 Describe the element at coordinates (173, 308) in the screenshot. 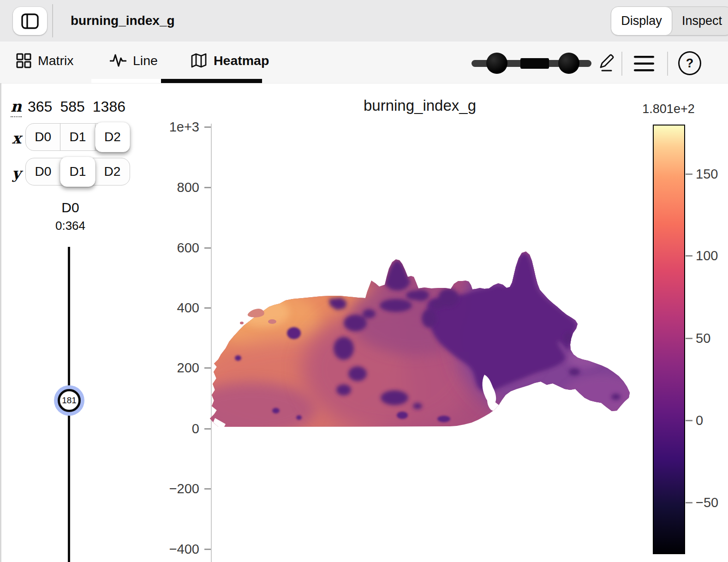

I see `y-tick-label: 400` at that location.